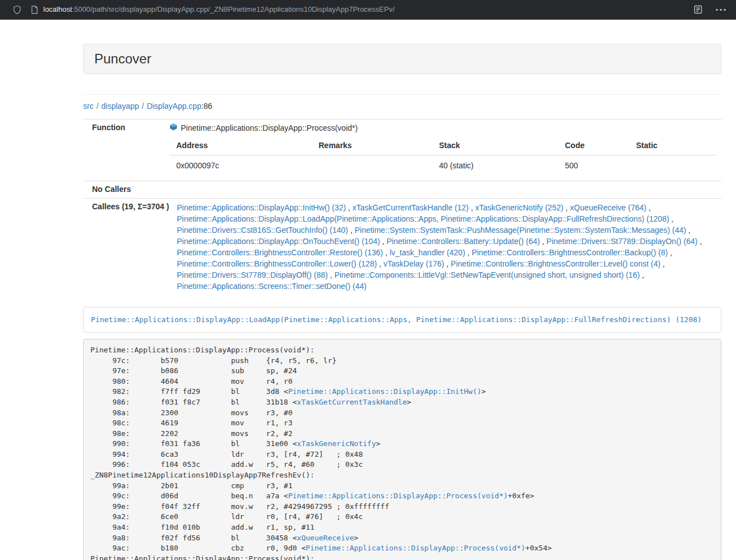 The image size is (736, 560). I want to click on remarks-value, so click(373, 166).